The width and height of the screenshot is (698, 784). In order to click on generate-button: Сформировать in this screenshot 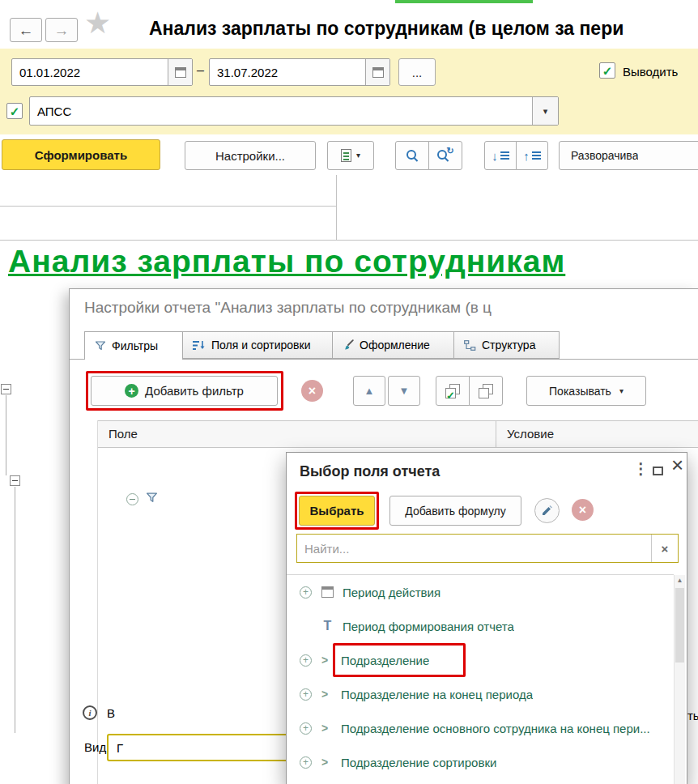, I will do `click(81, 155)`.